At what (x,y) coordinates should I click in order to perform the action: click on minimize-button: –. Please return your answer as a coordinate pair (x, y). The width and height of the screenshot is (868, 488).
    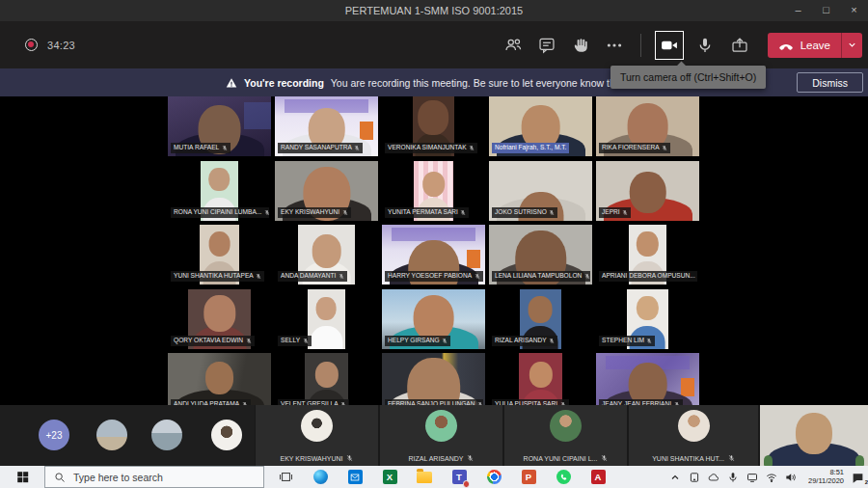
    Looking at the image, I should click on (799, 11).